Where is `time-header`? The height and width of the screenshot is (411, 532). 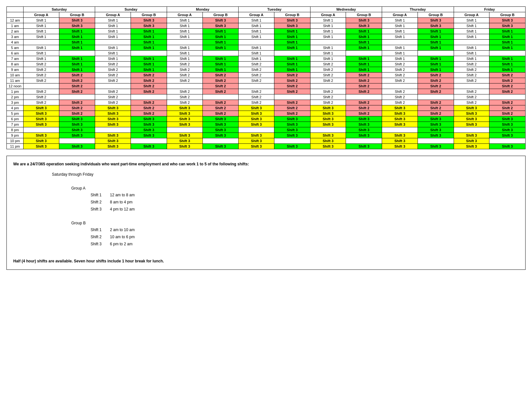 time-header is located at coordinates (15, 10).